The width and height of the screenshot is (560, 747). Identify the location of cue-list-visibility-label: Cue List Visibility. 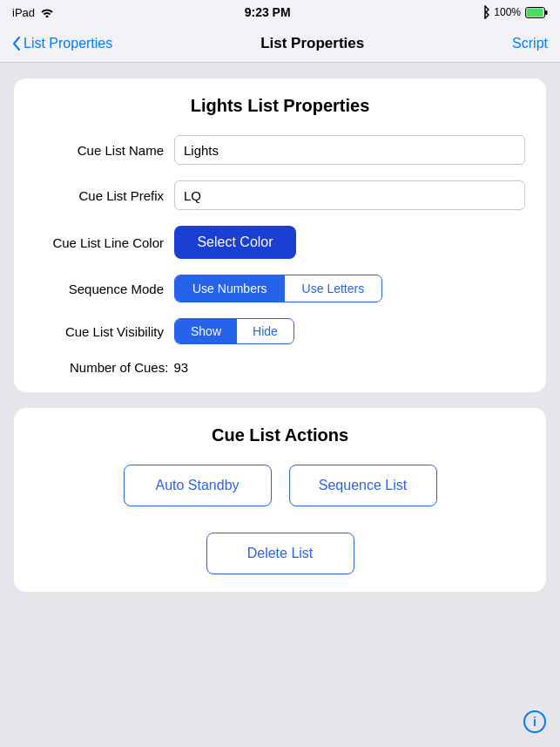
(105, 331).